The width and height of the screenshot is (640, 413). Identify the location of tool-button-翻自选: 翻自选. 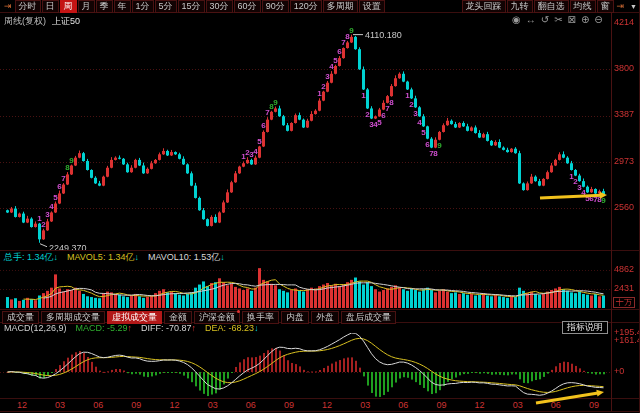
(552, 6).